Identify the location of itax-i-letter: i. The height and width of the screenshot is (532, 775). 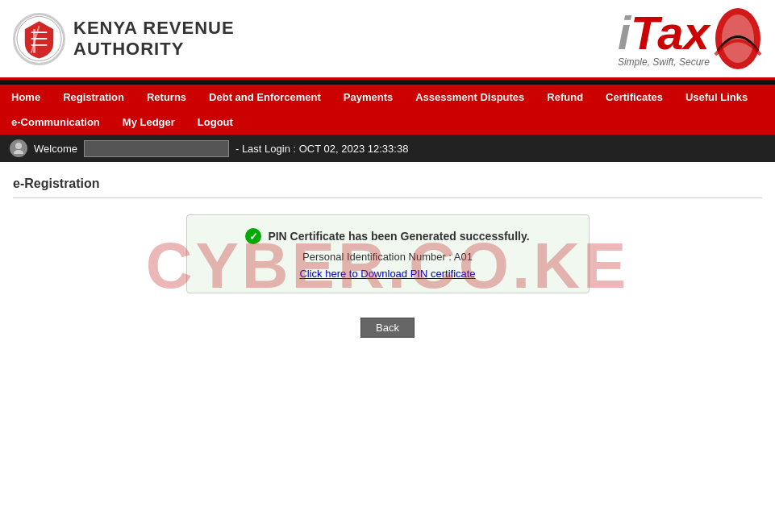
(624, 33).